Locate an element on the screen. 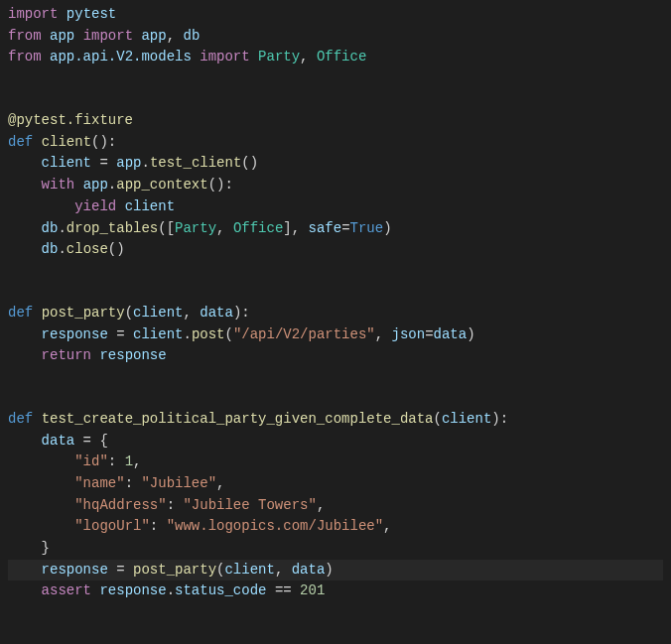 The height and width of the screenshot is (644, 671). code-line-highlighted: response = post_party(client, data) is located at coordinates (336, 571).